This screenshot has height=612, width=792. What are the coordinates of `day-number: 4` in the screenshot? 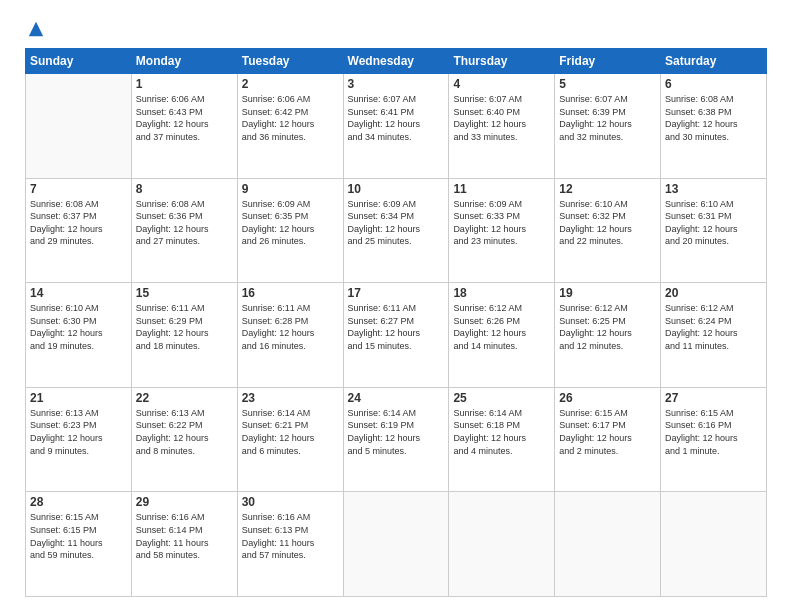 It's located at (502, 84).